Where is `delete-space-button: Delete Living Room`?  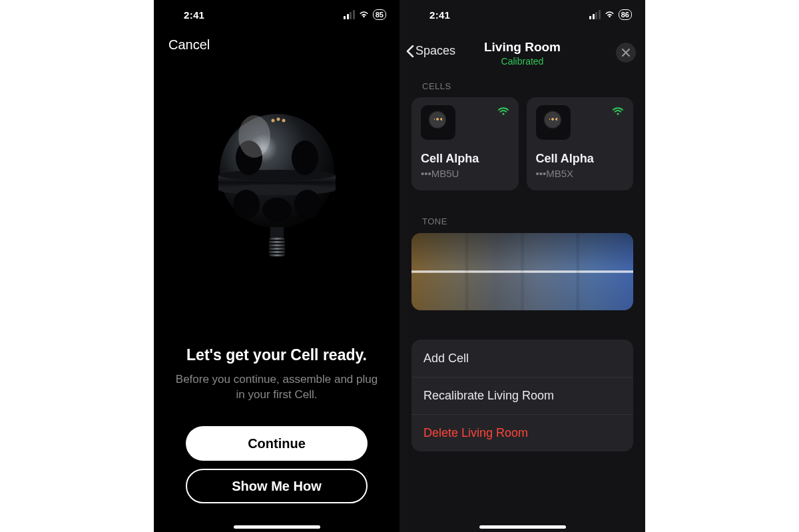 delete-space-button: Delete Living Room is located at coordinates (522, 433).